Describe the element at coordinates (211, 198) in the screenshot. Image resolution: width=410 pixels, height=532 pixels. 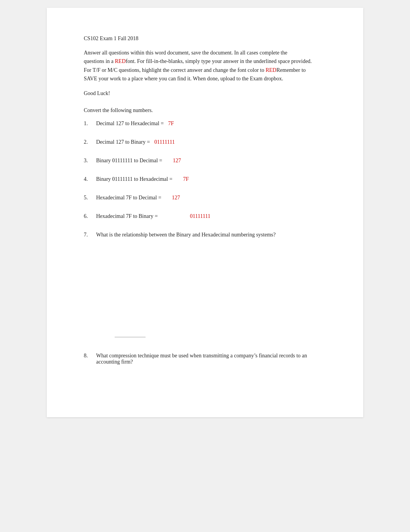
I see `q5-text: Hexadecimal 7F to Decimal = 127` at that location.